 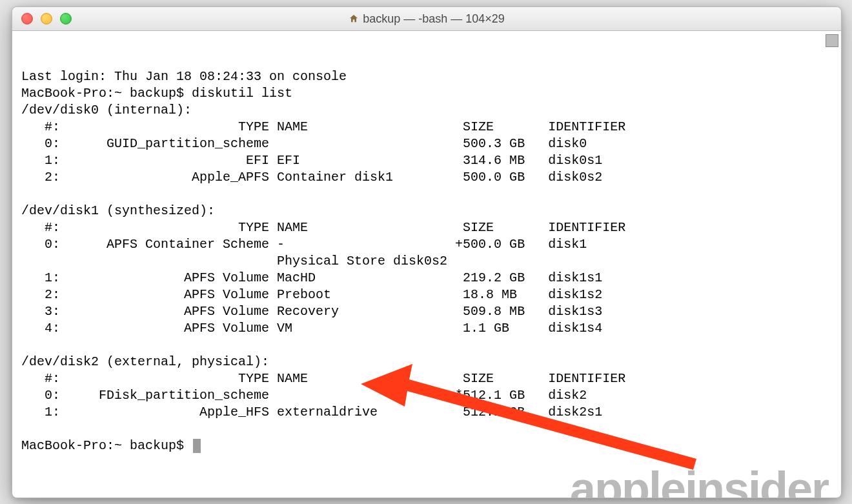 What do you see at coordinates (107, 445) in the screenshot?
I see `terminal-prompt: MacBook-Pro:~ backup$` at bounding box center [107, 445].